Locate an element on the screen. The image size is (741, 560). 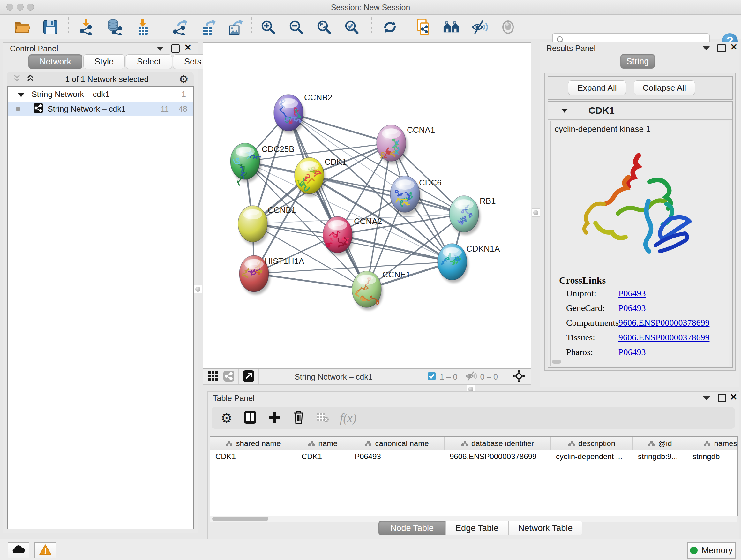
left-splitter-handle is located at coordinates (198, 290).